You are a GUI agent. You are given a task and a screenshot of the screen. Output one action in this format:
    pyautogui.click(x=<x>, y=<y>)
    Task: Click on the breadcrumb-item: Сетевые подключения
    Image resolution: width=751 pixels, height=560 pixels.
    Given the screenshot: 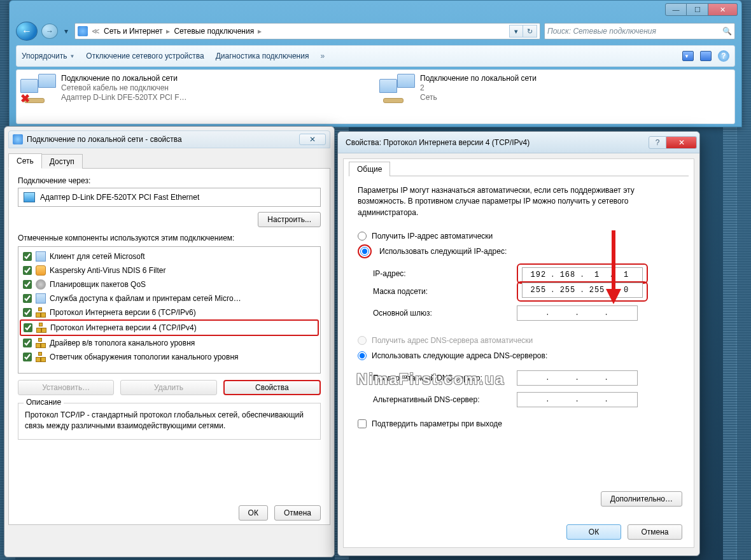 What is the action you would take?
    pyautogui.click(x=214, y=31)
    